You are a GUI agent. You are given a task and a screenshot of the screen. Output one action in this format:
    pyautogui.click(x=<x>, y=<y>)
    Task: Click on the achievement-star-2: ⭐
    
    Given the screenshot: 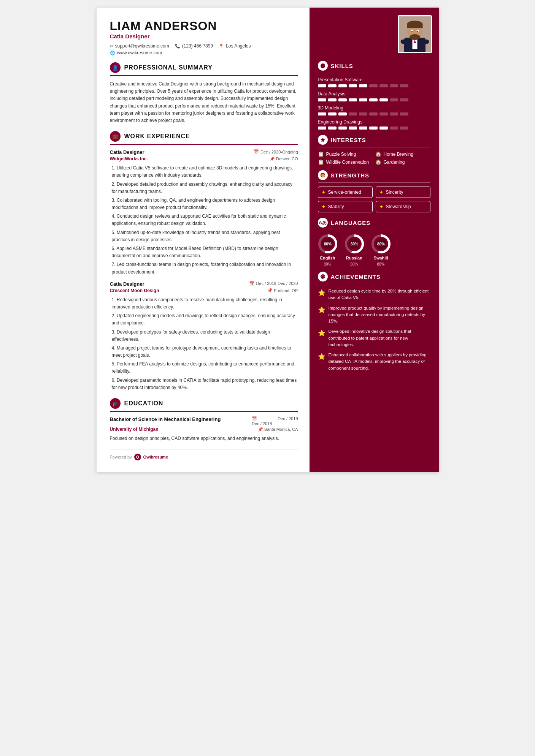 What is the action you would take?
    pyautogui.click(x=322, y=310)
    